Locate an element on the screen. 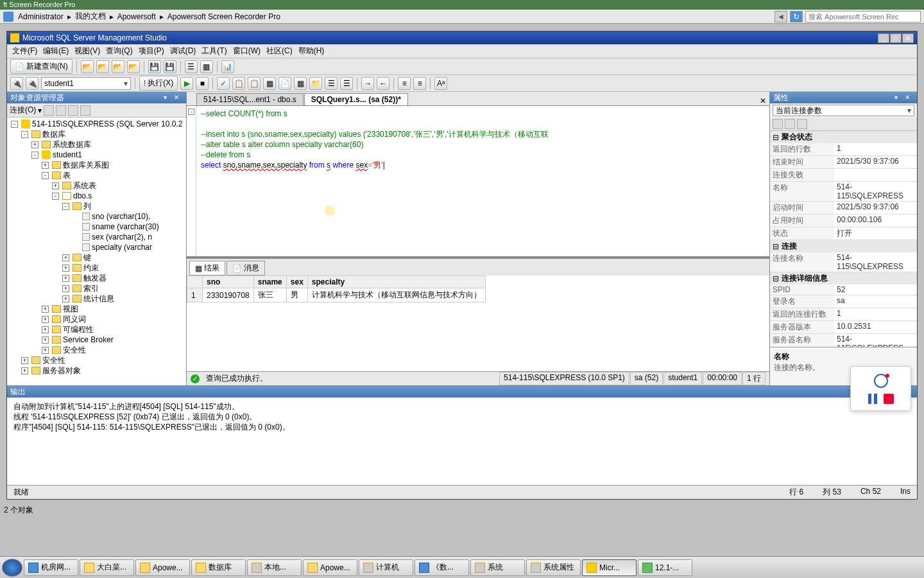  tree-node: -dbo.s is located at coordinates (96, 196).